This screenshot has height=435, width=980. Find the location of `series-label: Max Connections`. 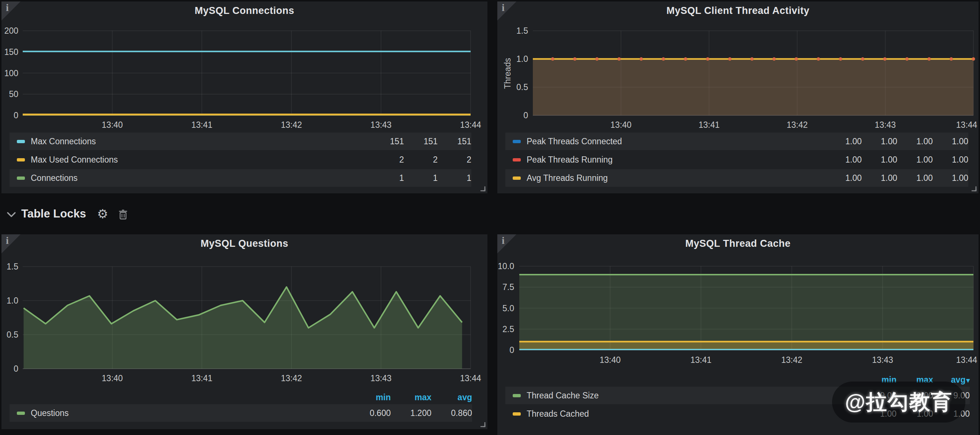

series-label: Max Connections is located at coordinates (200, 141).